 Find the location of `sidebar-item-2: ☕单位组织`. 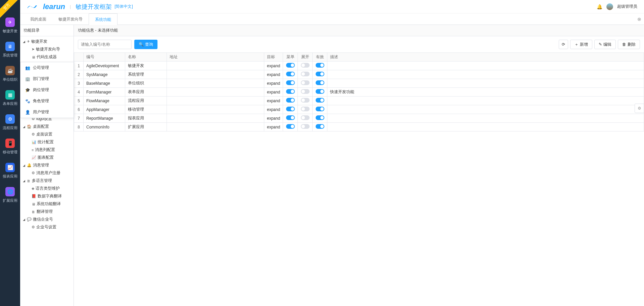

sidebar-item-2: ☕单位组织 is located at coordinates (10, 74).